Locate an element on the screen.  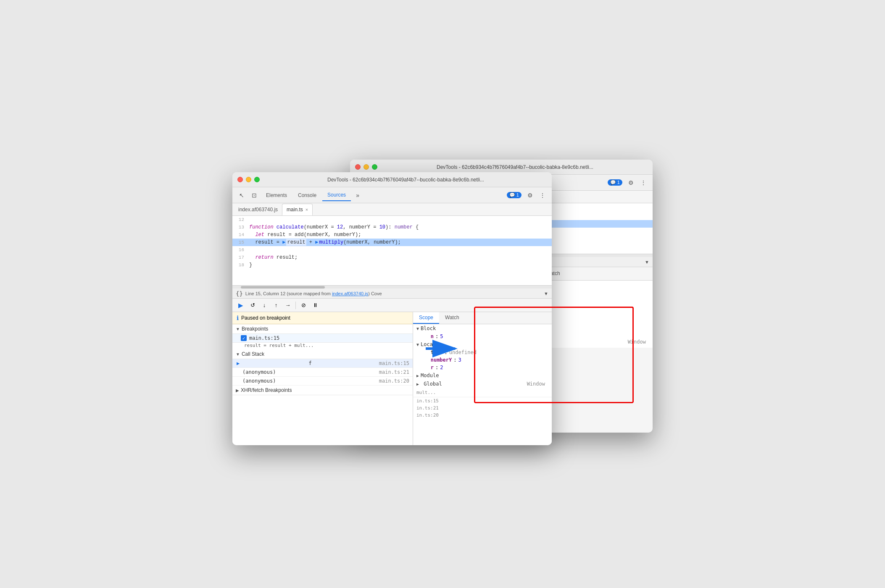
front-status-text: Line 15, Column 12 (source mapped from i… is located at coordinates (313, 294).